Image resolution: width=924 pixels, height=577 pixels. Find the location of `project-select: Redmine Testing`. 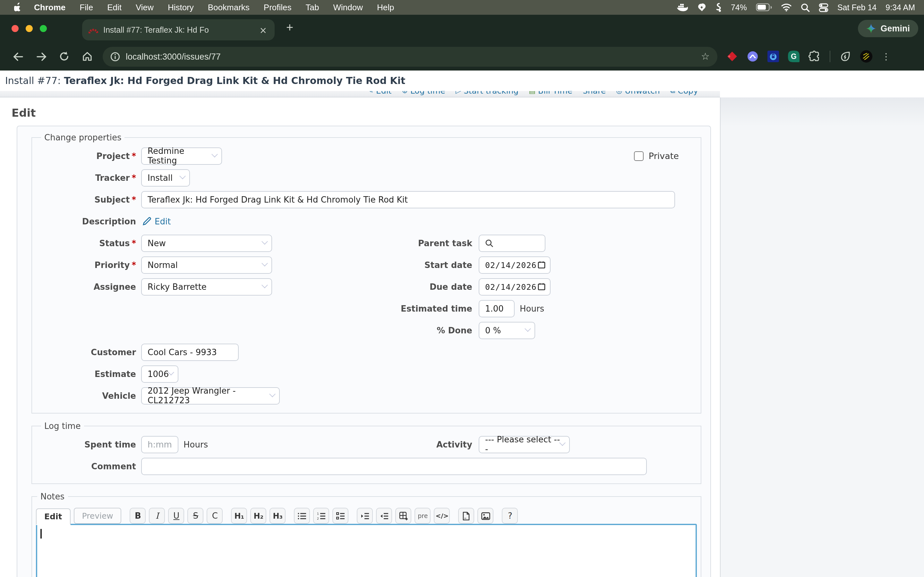

project-select: Redmine Testing is located at coordinates (182, 156).